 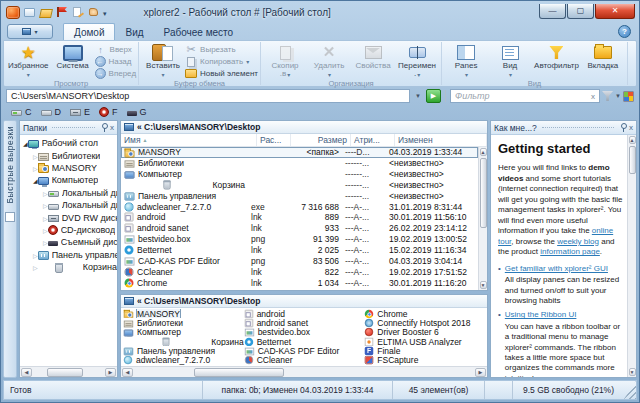 What do you see at coordinates (116, 62) in the screenshot?
I see `back-button: Назад` at bounding box center [116, 62].